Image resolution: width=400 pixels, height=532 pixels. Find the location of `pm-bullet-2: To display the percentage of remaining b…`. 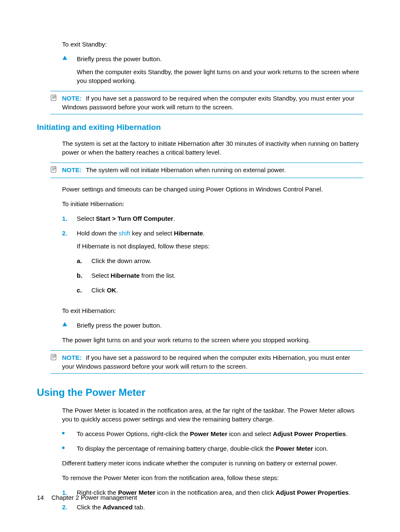

pm-bullet-2: To display the percentage of remaining b… is located at coordinates (213, 448).